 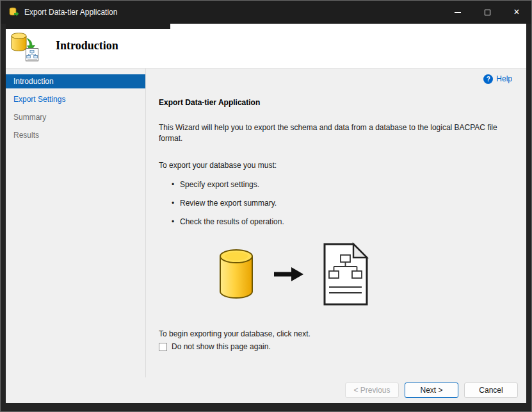 What do you see at coordinates (516, 12) in the screenshot?
I see `close-icon: ×` at bounding box center [516, 12].